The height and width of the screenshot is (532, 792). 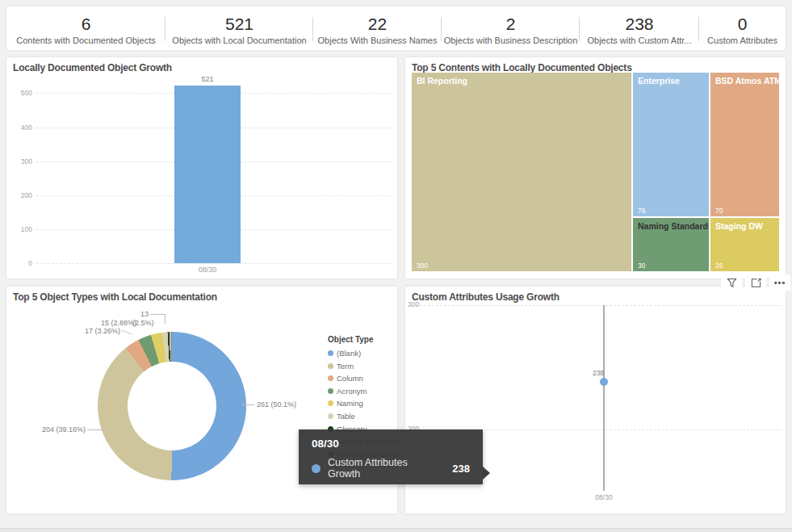 What do you see at coordinates (207, 174) in the screenshot?
I see `documented-growth-bar` at bounding box center [207, 174].